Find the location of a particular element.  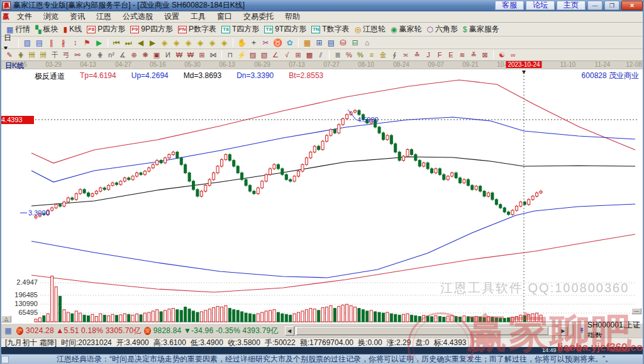

draw-icon-37: ≛ is located at coordinates (417, 55).